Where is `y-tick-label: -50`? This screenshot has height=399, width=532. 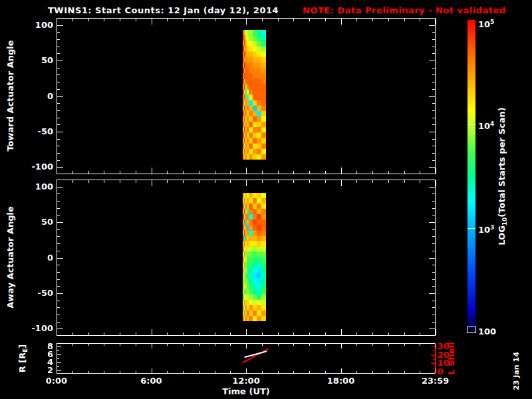
y-tick-label: -50 is located at coordinates (27, 293).